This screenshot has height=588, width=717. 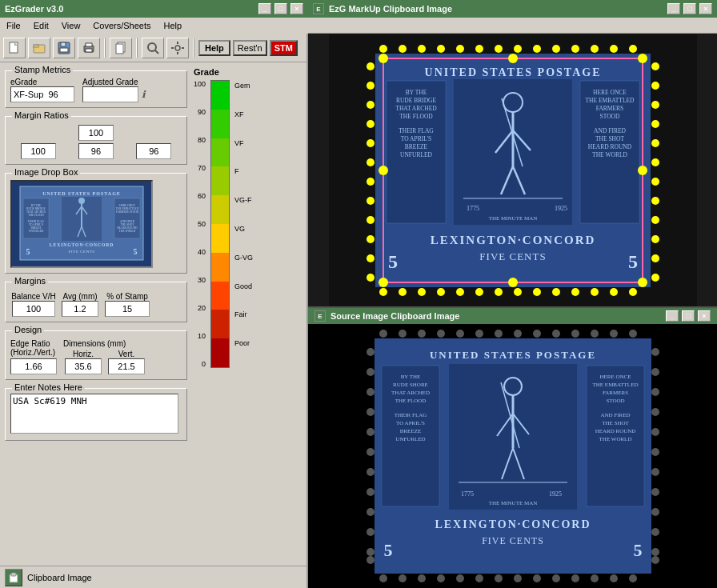 I want to click on svg-text: RUDE SHORE, so click(x=411, y=385).